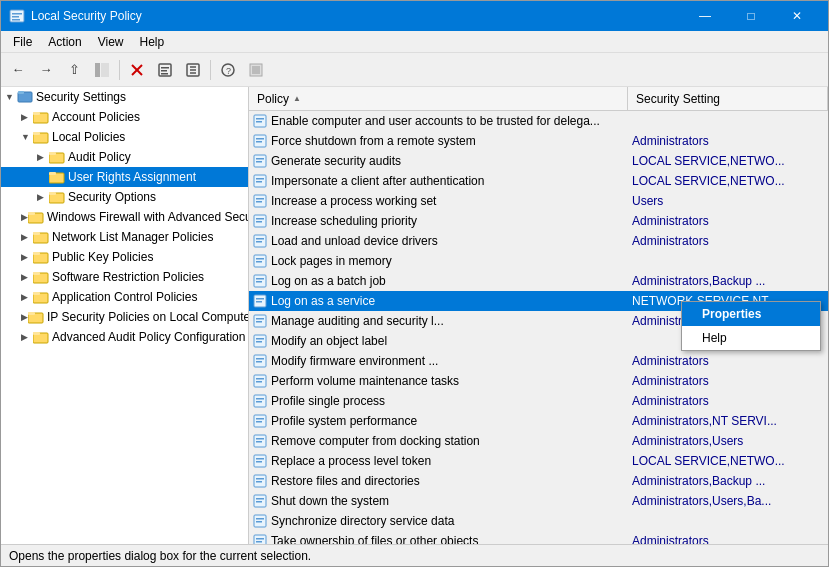  Describe the element at coordinates (64, 42) in the screenshot. I see `menu-action: Action` at that location.